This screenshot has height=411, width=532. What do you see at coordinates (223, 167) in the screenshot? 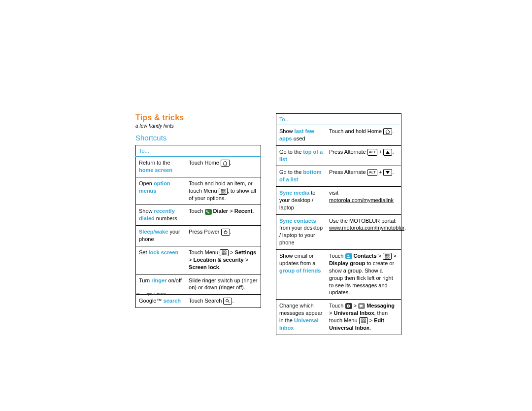
I see `action-cell: Touch Home .` at bounding box center [223, 167].